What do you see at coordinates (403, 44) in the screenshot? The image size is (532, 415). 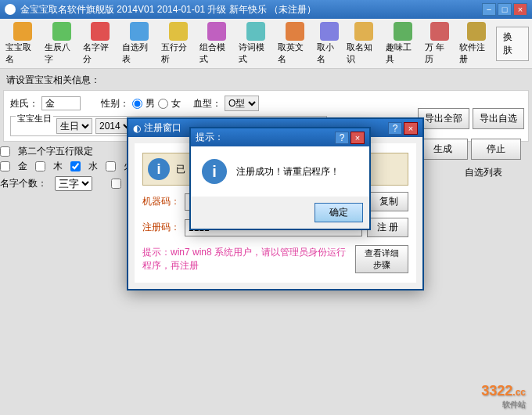 I see `toolbar-item-10: 趣味工具` at bounding box center [403, 44].